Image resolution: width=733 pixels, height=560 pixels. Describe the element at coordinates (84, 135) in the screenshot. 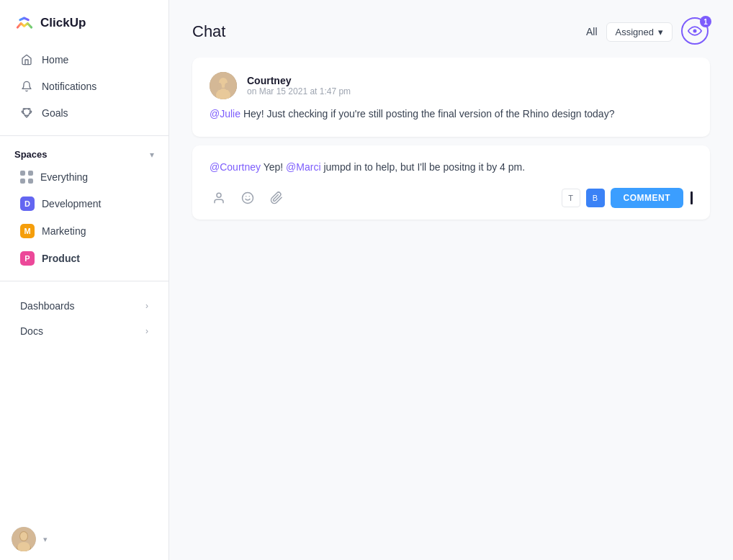

I see `sidebar-divider` at that location.